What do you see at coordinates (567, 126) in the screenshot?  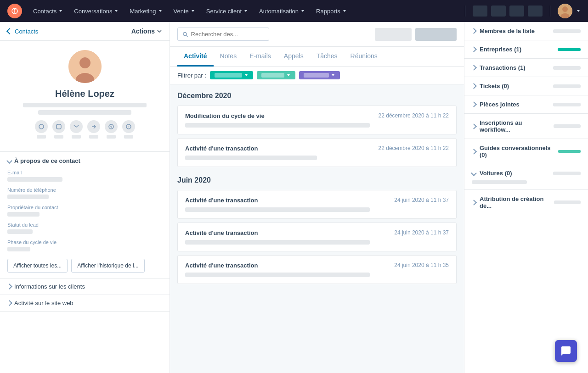 I see `workflow-sk` at bounding box center [567, 126].